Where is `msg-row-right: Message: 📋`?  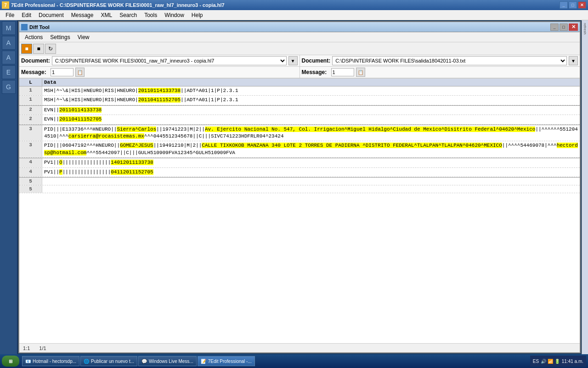
msg-row-right: Message: 📋 is located at coordinates (440, 73).